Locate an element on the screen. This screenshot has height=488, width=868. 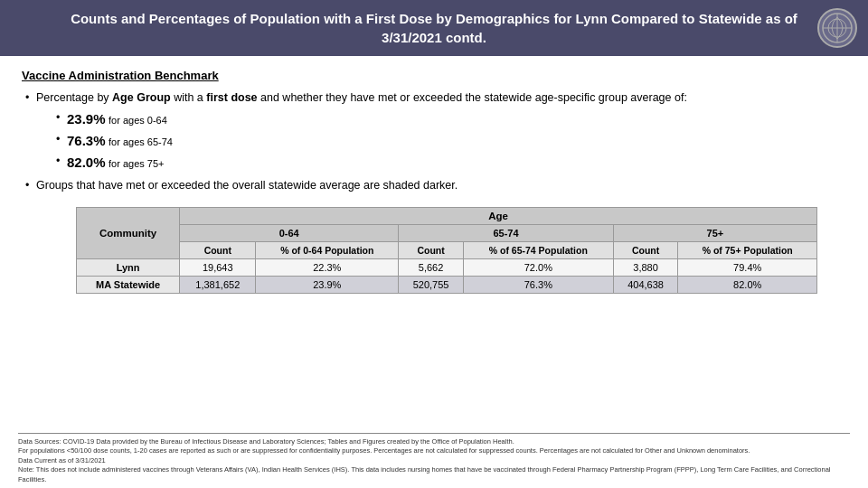
logo-circle is located at coordinates (837, 28).